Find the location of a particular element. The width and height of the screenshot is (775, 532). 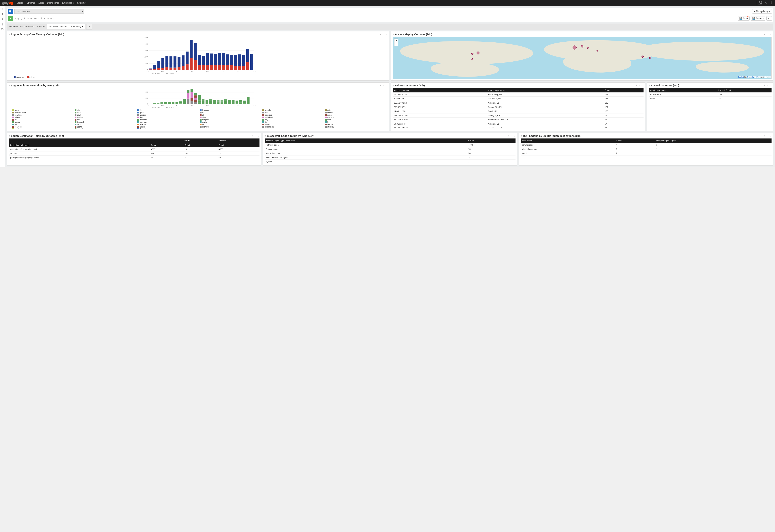

override-select: No Override is located at coordinates (49, 11).